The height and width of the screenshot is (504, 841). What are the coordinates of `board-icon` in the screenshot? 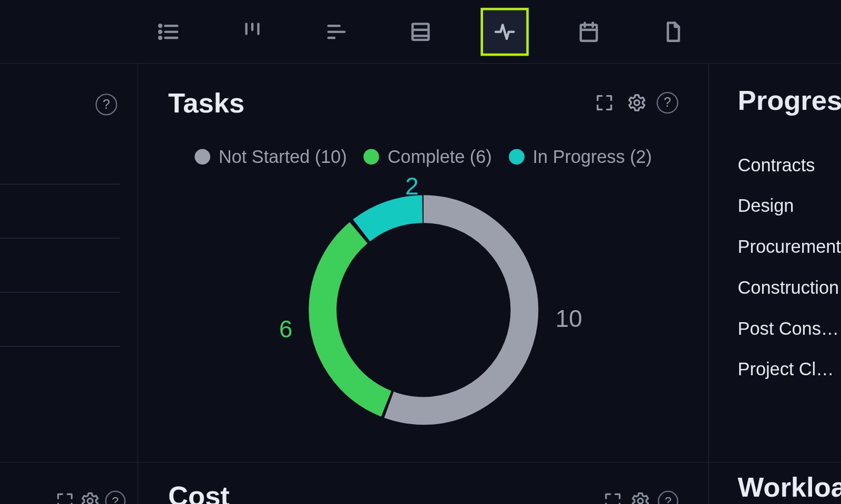 It's located at (252, 32).